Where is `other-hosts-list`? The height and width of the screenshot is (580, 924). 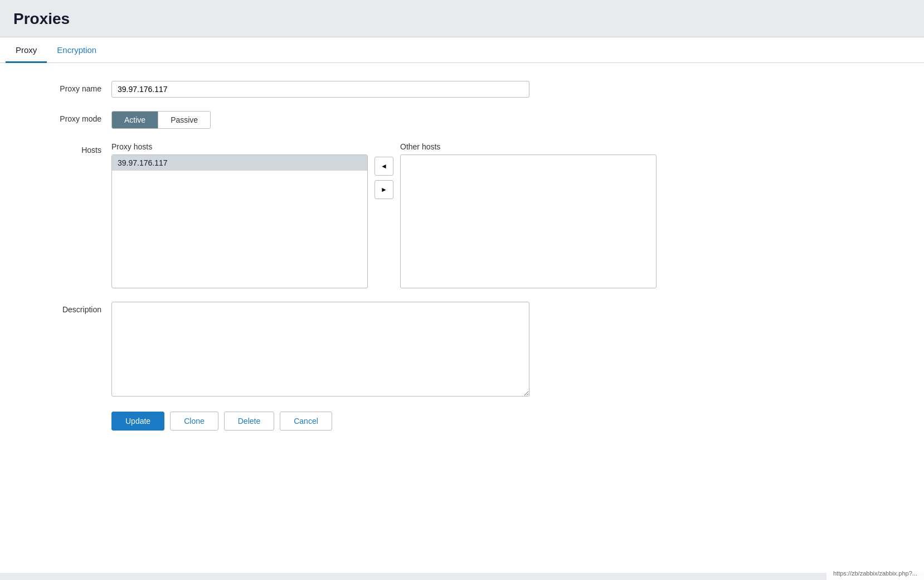
other-hosts-list is located at coordinates (528, 221).